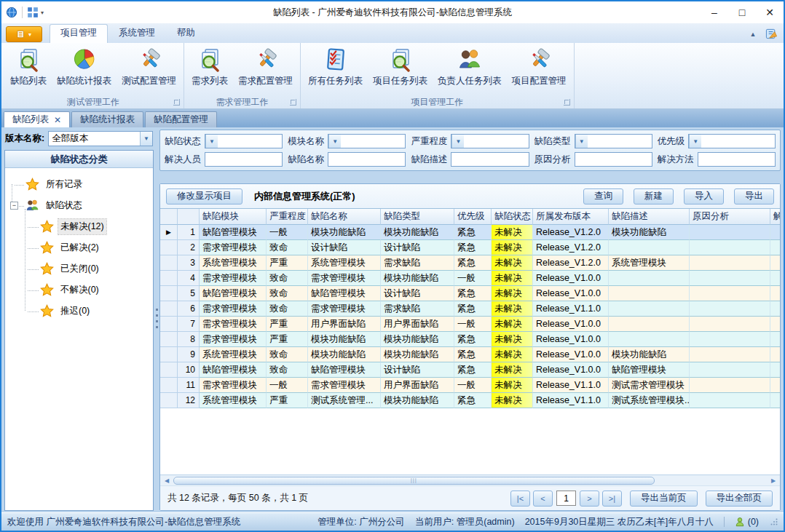 The height and width of the screenshot is (532, 785). I want to click on filter-dropdown-defect-status: ▼, so click(243, 141).